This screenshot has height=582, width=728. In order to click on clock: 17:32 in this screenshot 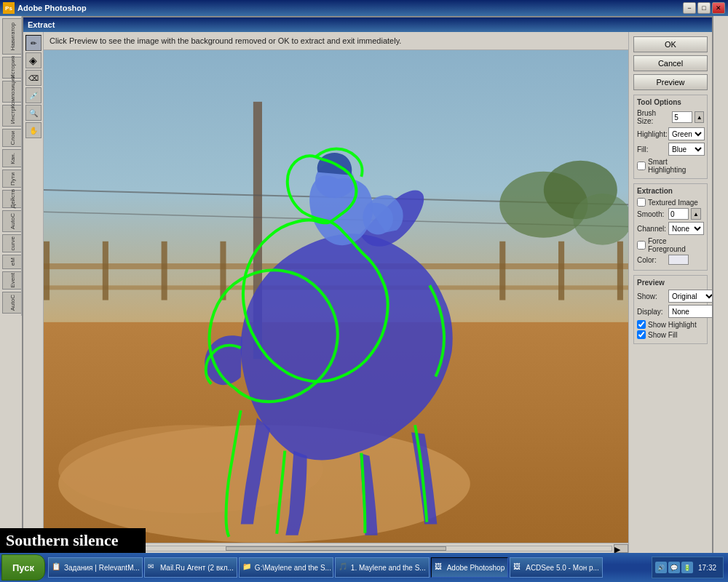, I will do `click(708, 567)`.